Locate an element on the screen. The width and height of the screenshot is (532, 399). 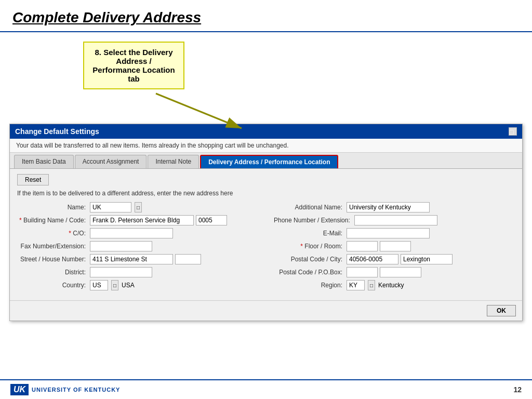
country-lookup-btn: □ is located at coordinates (115, 285).